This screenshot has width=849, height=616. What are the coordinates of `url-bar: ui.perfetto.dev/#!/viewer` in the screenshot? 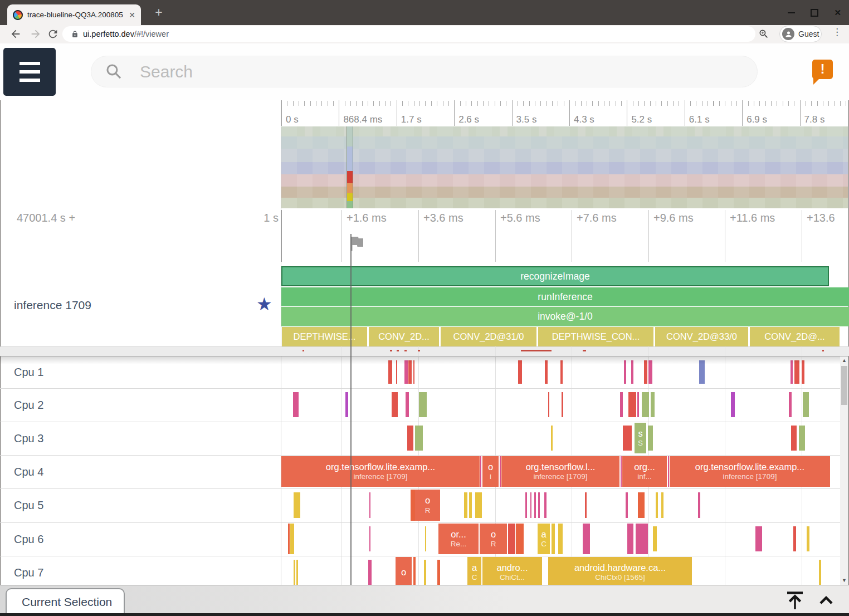 It's located at (409, 34).